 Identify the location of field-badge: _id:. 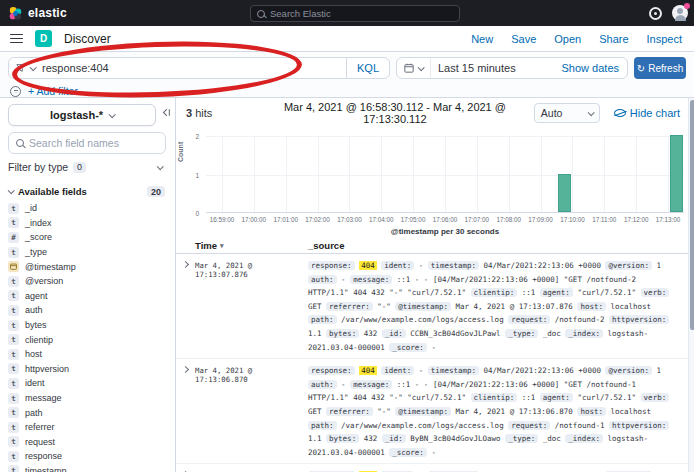
(394, 438).